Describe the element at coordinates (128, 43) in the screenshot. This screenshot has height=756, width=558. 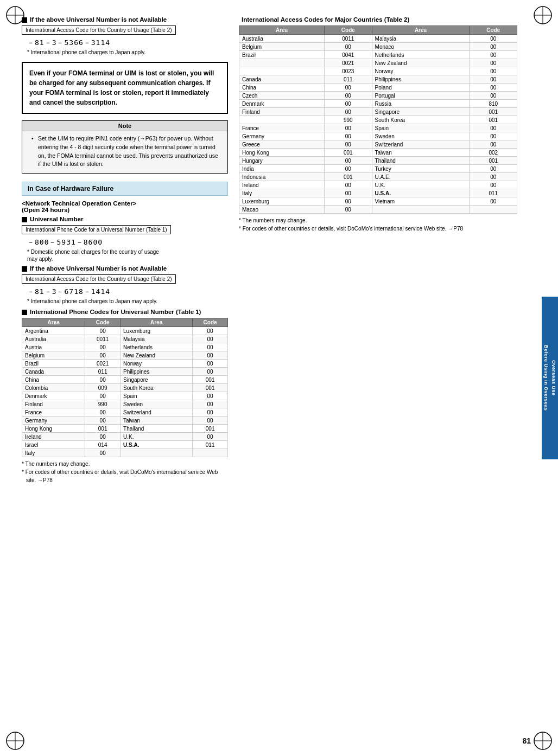
I see `phone-number-top: －81－3－5366－3114` at that location.